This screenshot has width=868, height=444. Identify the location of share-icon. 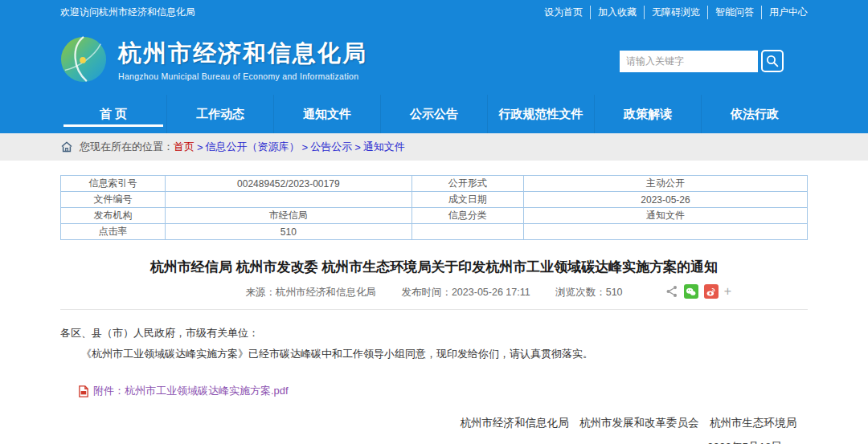
(672, 291).